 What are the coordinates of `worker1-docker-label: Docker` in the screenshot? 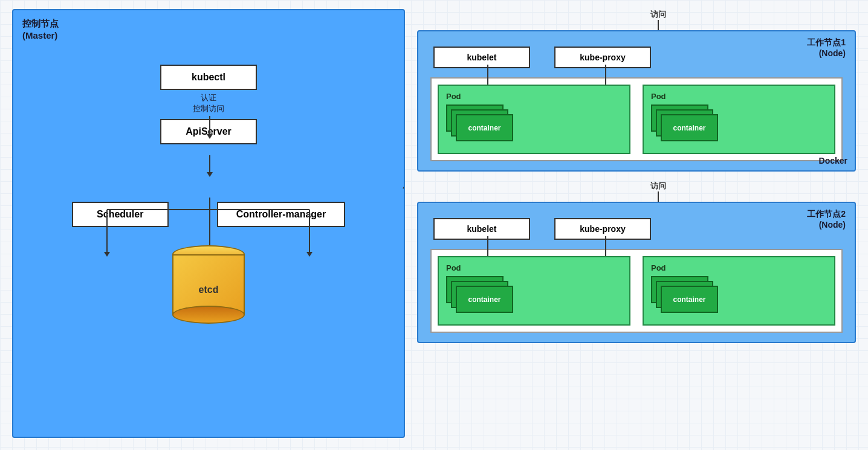 It's located at (833, 161).